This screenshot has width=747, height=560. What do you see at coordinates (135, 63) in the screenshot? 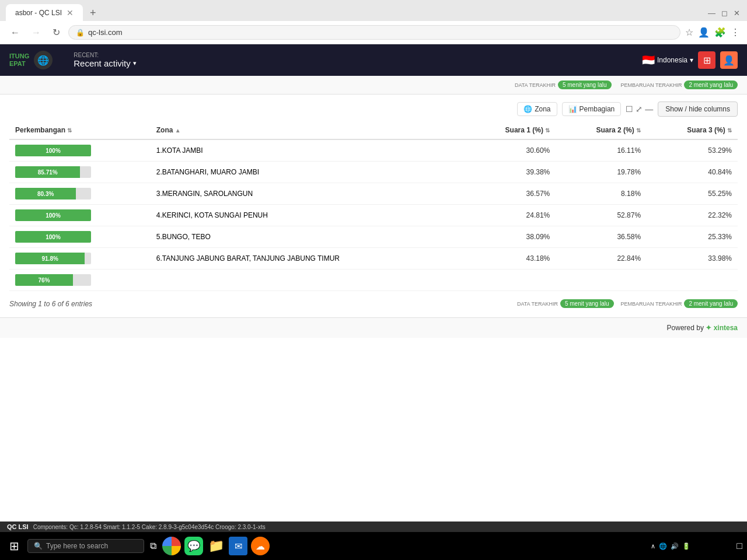
I see `dropdown-chevron-icon: ▾` at bounding box center [135, 63].